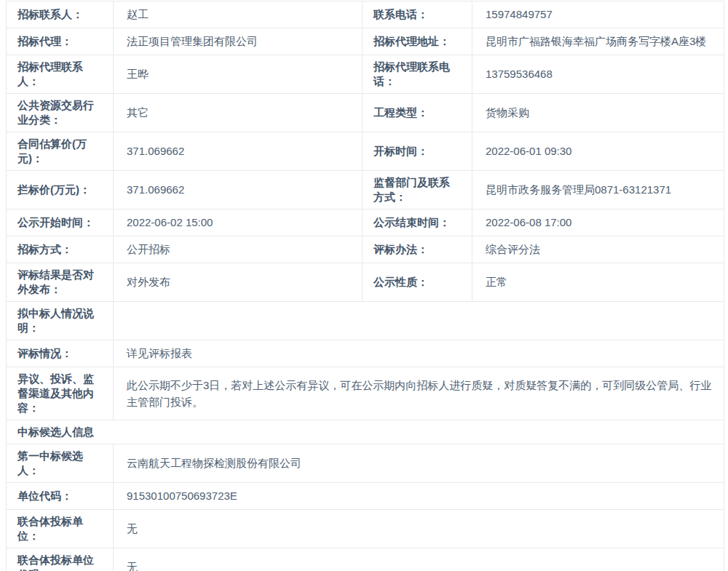 The width and height of the screenshot is (728, 571). What do you see at coordinates (60, 530) in the screenshot?
I see `field-label-consortium-unit: 联合体投标单位：` at bounding box center [60, 530].